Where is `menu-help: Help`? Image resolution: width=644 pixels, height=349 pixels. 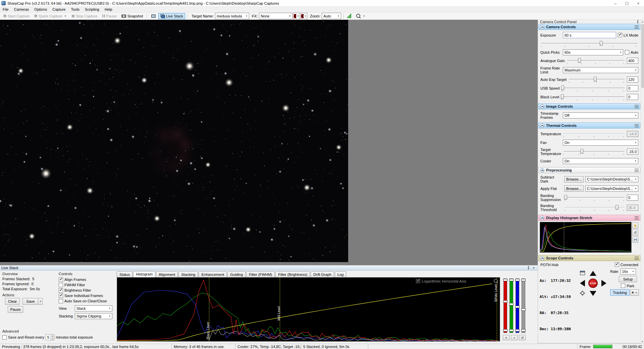 menu-help: Help is located at coordinates (109, 9).